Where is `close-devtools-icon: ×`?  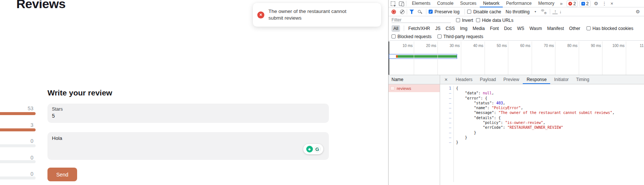
close-devtools-icon: × is located at coordinates (612, 4).